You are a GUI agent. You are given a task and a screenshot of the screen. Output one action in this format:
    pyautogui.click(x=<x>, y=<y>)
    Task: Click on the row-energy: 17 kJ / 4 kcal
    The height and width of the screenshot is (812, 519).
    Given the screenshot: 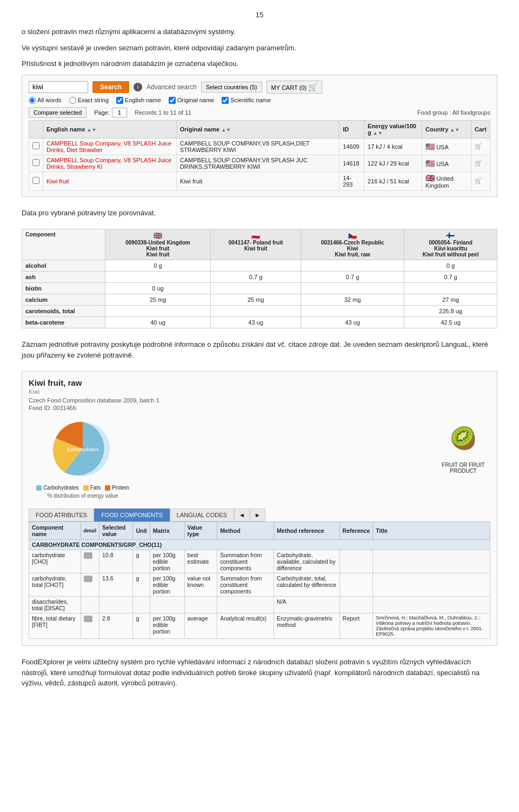 What is the action you would take?
    pyautogui.click(x=394, y=146)
    